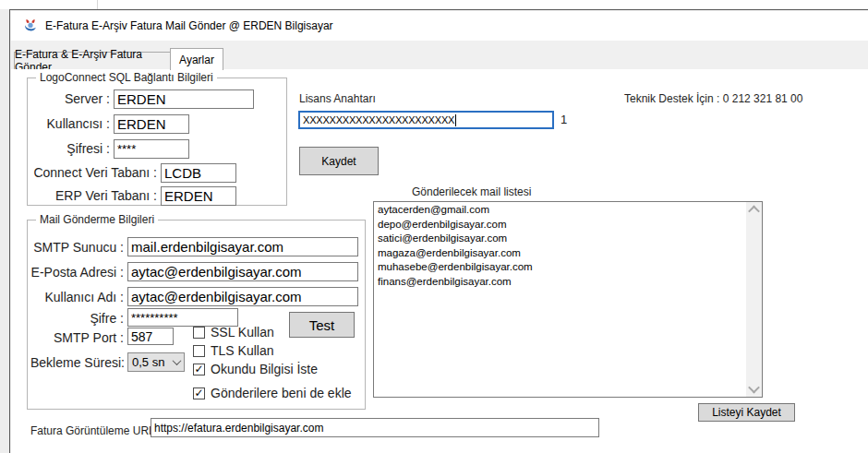  Describe the element at coordinates (321, 325) in the screenshot. I see `test-button: Test` at that location.